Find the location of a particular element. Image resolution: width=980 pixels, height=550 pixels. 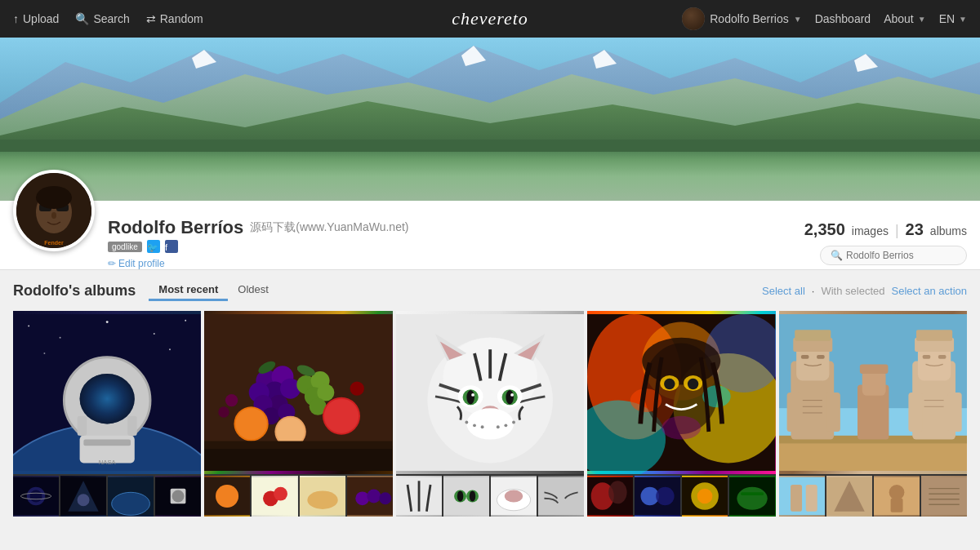

search-button: 🔍 Search is located at coordinates (102, 19).